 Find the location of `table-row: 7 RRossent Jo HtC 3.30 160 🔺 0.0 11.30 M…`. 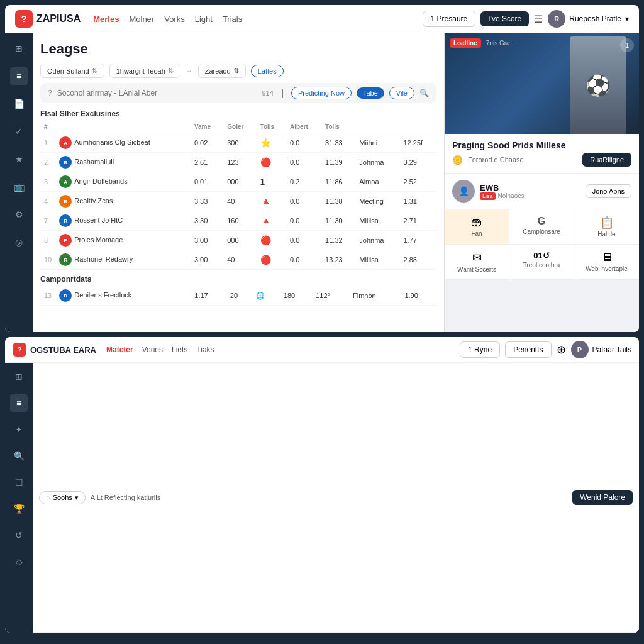

table-row: 7 RRossent Jo HtC 3.30 160 🔺 0.0 11.30 M… is located at coordinates (238, 221).